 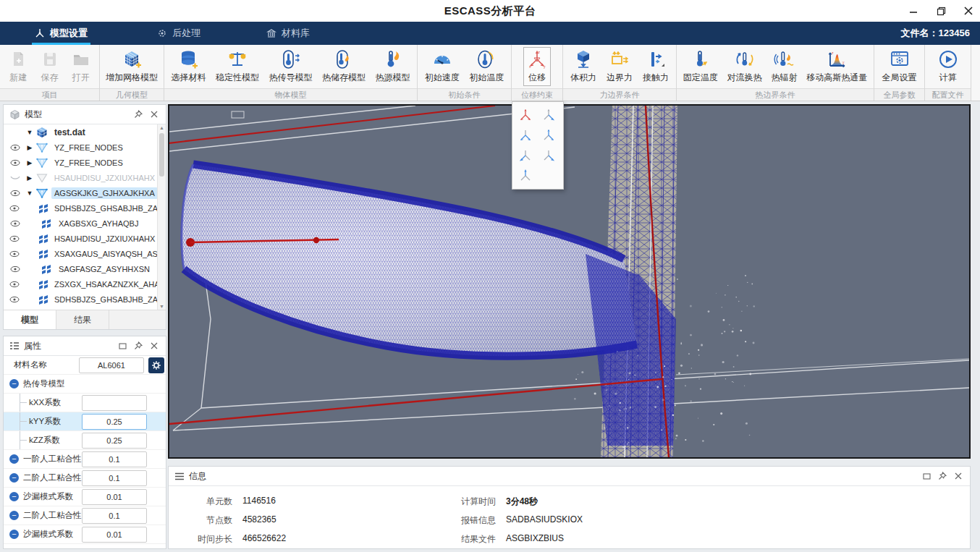 What do you see at coordinates (784, 67) in the screenshot?
I see `thermal-radiation-button: 热辐射` at bounding box center [784, 67].